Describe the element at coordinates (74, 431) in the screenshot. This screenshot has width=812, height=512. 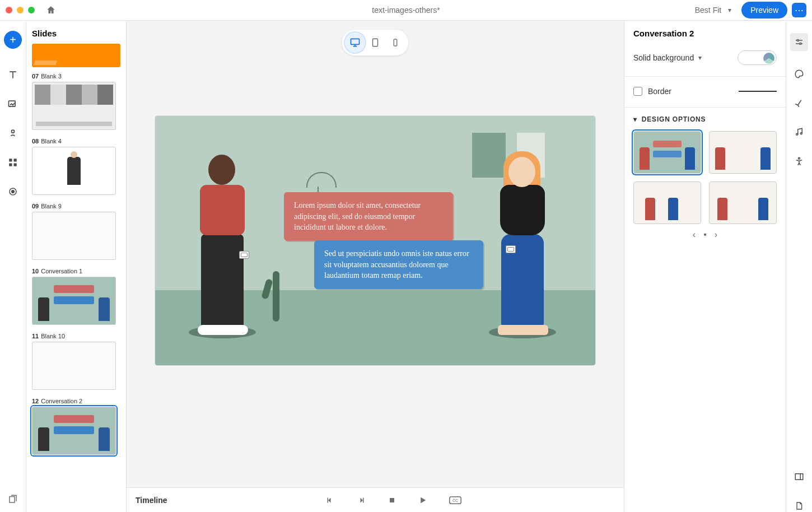
I see `slide-thumb-selected` at that location.